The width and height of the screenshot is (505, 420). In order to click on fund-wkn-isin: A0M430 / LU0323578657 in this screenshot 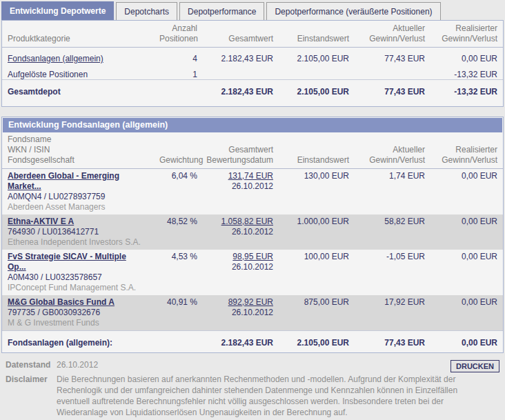, I will do `click(83, 277)`.